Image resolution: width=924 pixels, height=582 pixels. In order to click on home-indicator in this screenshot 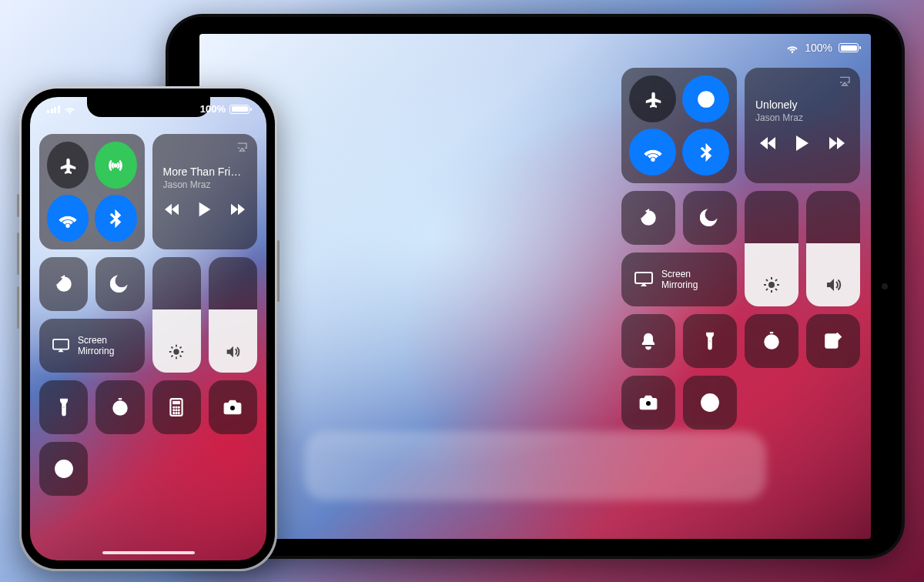, I will do `click(149, 553)`.